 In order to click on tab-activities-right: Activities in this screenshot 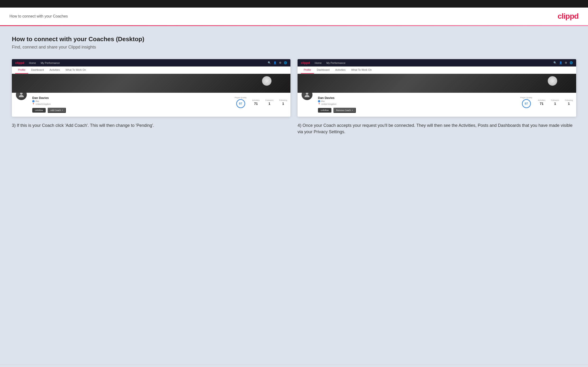, I will do `click(340, 70)`.